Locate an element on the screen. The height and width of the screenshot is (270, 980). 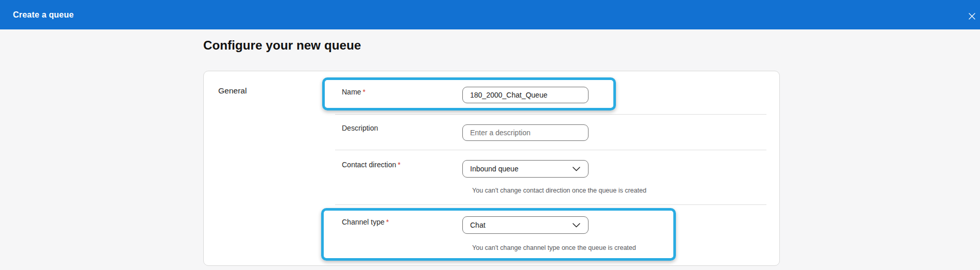
contact-direction-select: Inbound queue is located at coordinates (525, 169).